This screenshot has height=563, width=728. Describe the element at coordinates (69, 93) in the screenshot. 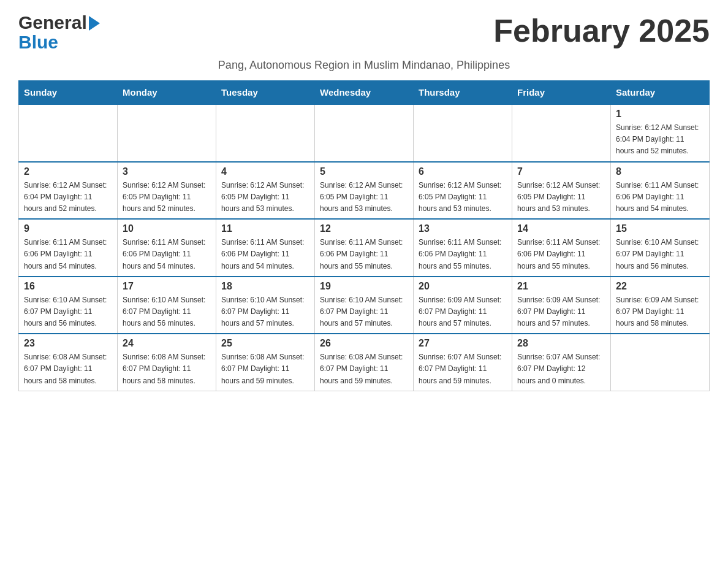

I see `calendar-header-sunday: Sunday` at that location.